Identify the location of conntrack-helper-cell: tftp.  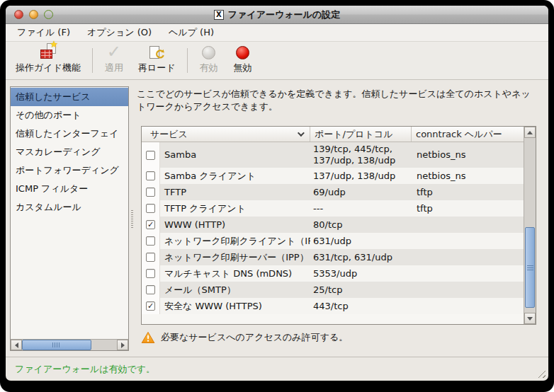
(468, 192).